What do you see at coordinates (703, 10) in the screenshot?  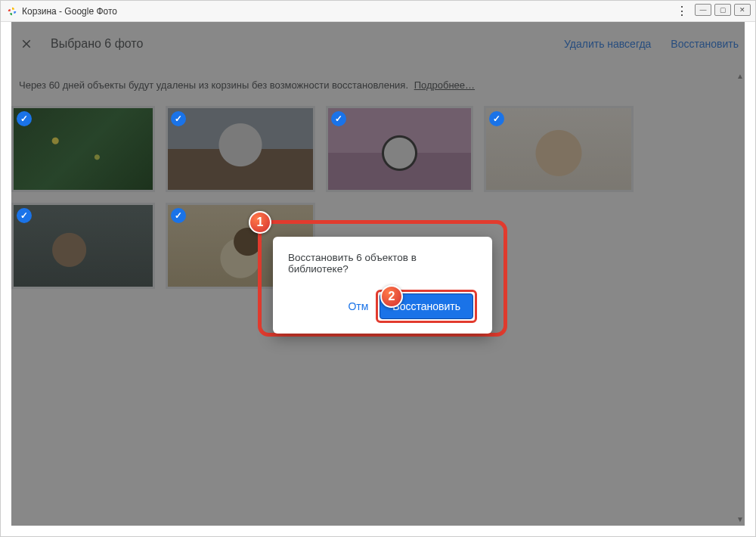 I see `minimize-button: —` at bounding box center [703, 10].